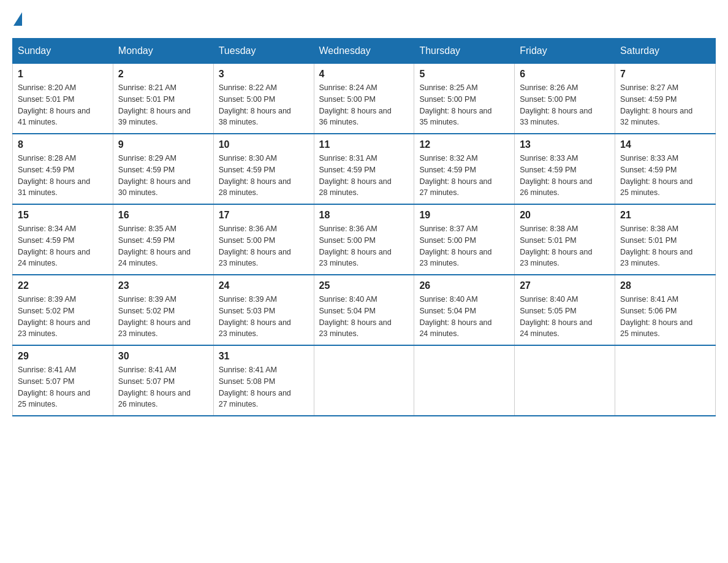 This screenshot has height=563, width=728. Describe the element at coordinates (63, 356) in the screenshot. I see `day-number: 29` at that location.